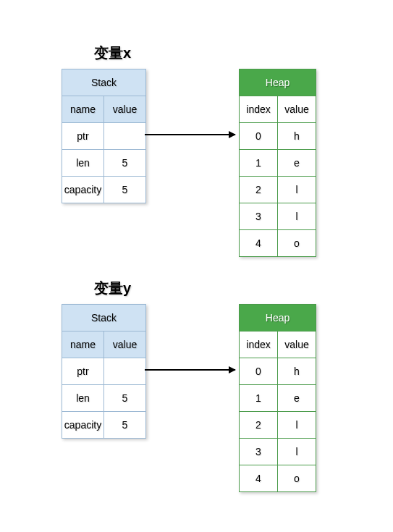 The image size is (393, 532). Describe the element at coordinates (104, 371) in the screenshot. I see `stack-table-y: Stack name value ptr len 5 capacity 5` at that location.